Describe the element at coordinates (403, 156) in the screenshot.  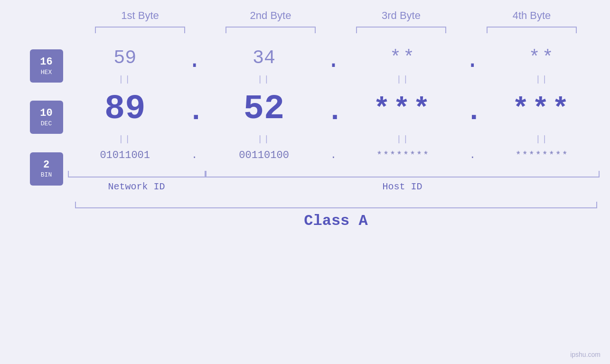
I see `bin-val-3: ********` at that location.